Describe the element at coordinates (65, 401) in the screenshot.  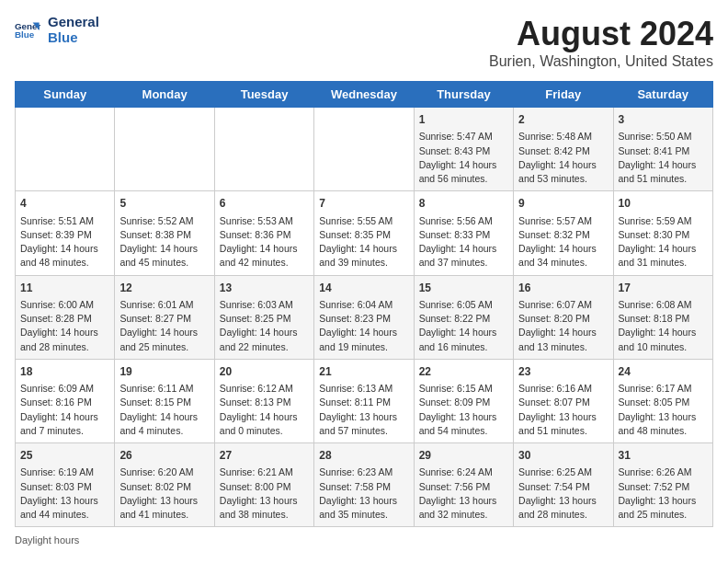
I see `calendar-cell: 18Sunrise: 6:09 AMSunset: 8:16 PMDayligh…` at that location.